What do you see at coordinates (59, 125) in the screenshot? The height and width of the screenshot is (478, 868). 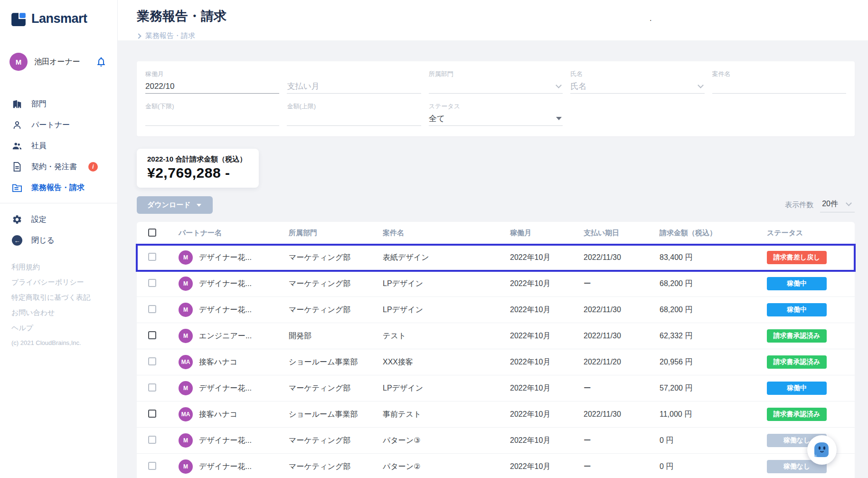 I see `sidebar-item-partners: パートナー` at bounding box center [59, 125].